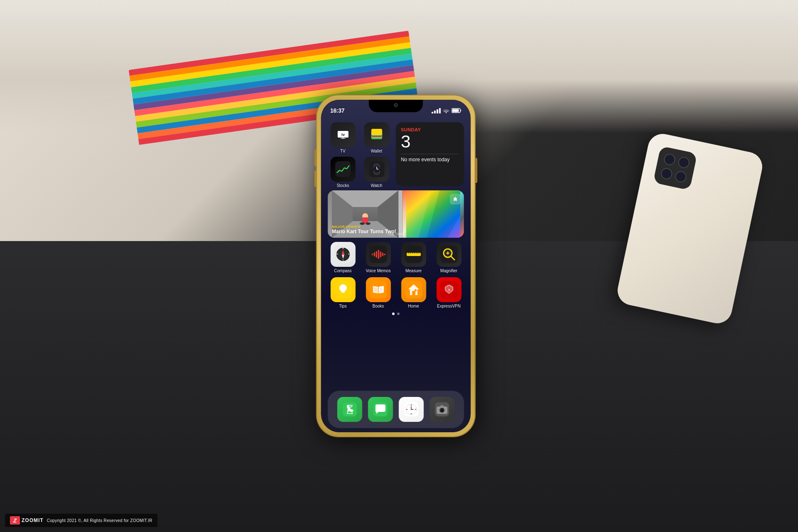  I want to click on voice-memos-app-icon, so click(378, 254).